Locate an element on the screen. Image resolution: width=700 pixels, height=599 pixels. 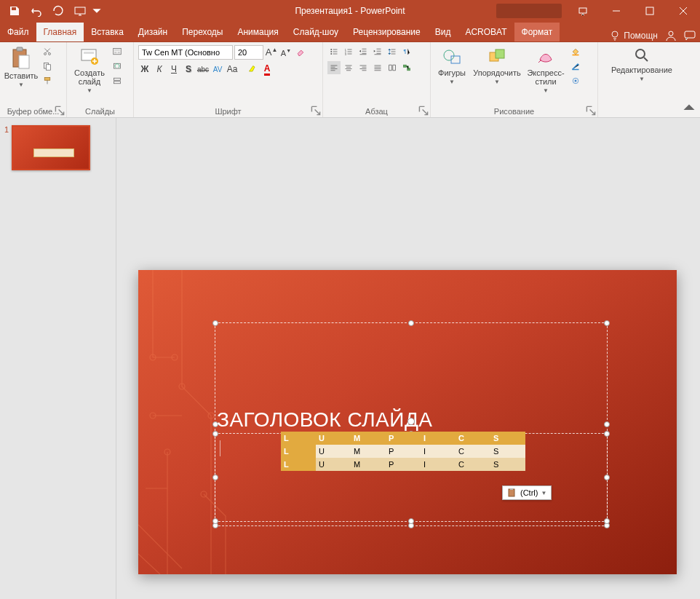
bold-button: Ж is located at coordinates (145, 69).